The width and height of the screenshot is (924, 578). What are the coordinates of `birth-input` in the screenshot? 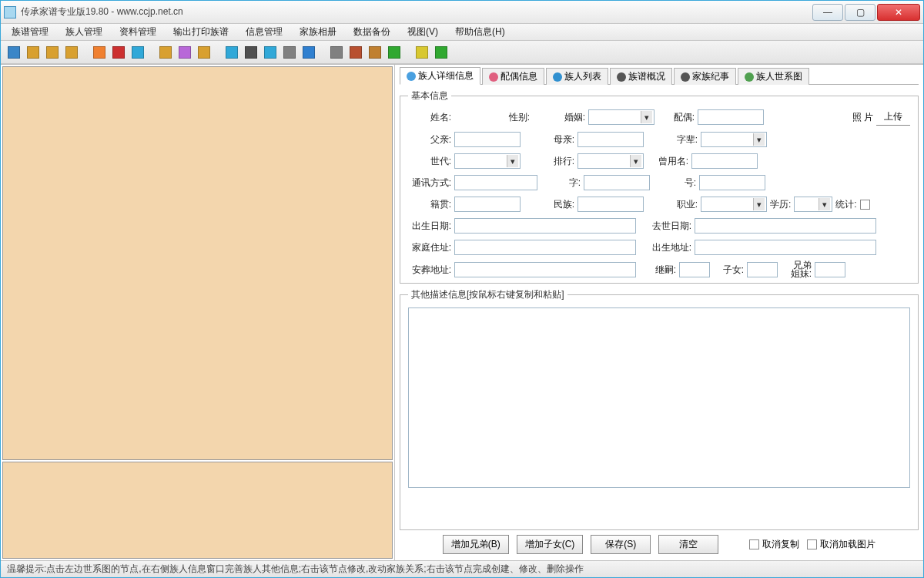 It's located at (545, 226).